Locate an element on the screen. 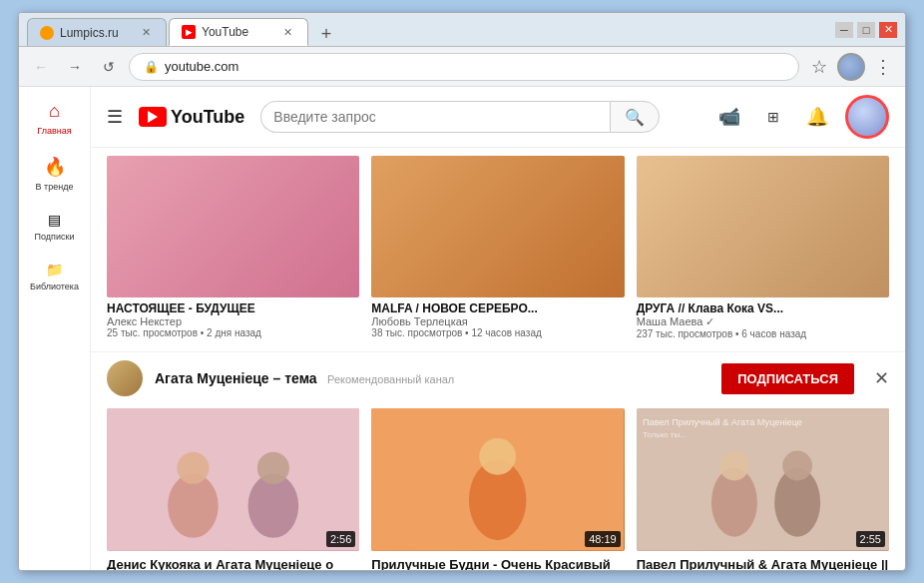  video-card-1: 2:56 Денис Кукояка и Агата Муценіеце о л… is located at coordinates (233, 489).